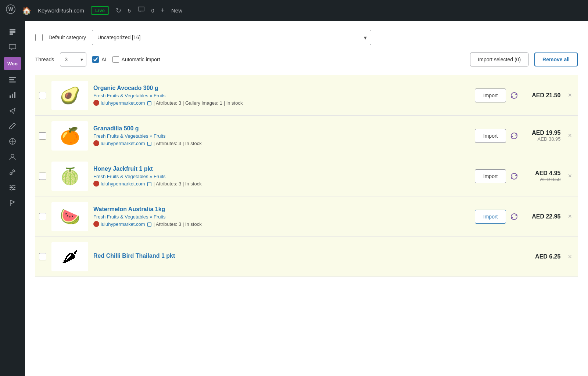  What do you see at coordinates (198, 103) in the screenshot?
I see `attributes-p1: | Attributes: 3 | Gallery images: 1 | In…` at bounding box center [198, 103].